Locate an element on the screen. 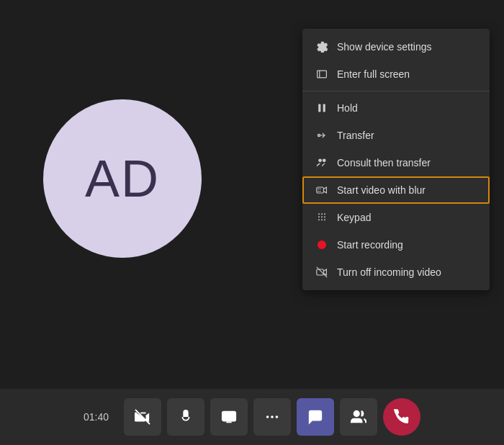 The width and height of the screenshot is (504, 445). more-options-button is located at coordinates (272, 417).